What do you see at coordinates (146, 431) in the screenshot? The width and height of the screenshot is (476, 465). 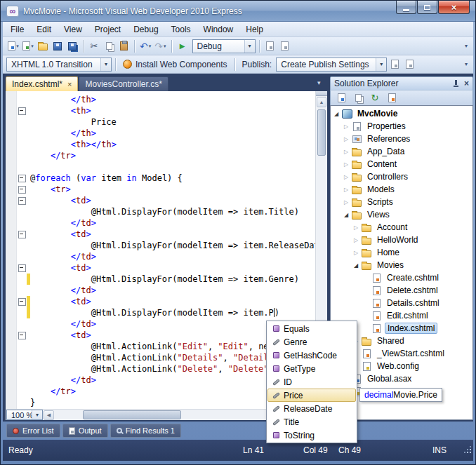 I see `panel-tab-find-results-1: Find Results 1` at bounding box center [146, 431].